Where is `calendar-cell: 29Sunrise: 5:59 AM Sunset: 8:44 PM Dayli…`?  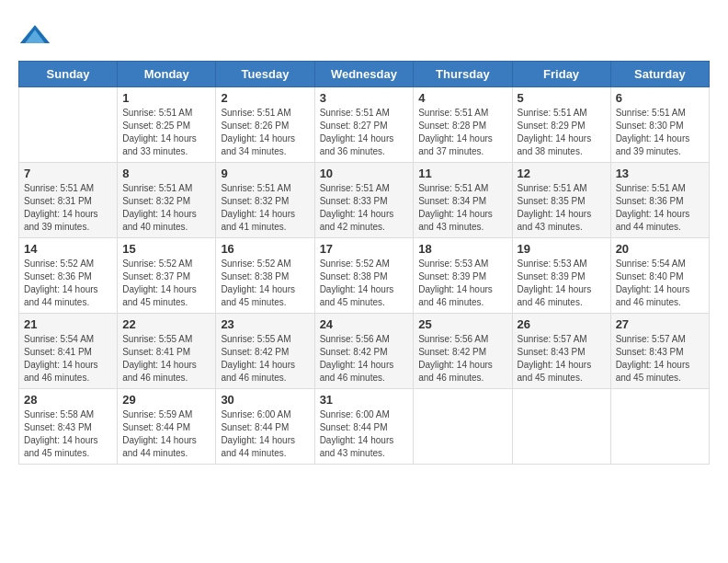 calendar-cell: 29Sunrise: 5:59 AM Sunset: 8:44 PM Dayli… is located at coordinates (167, 427).